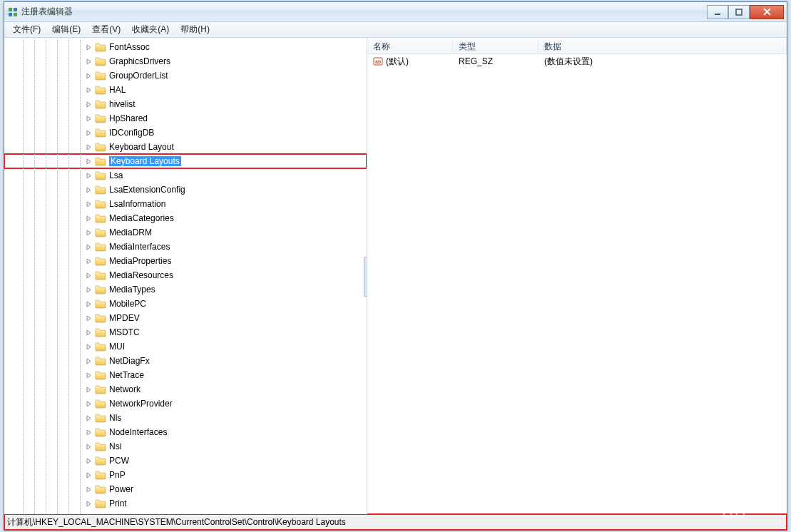 This screenshot has height=532, width=791. I want to click on tree-item: MobilePC, so click(185, 304).